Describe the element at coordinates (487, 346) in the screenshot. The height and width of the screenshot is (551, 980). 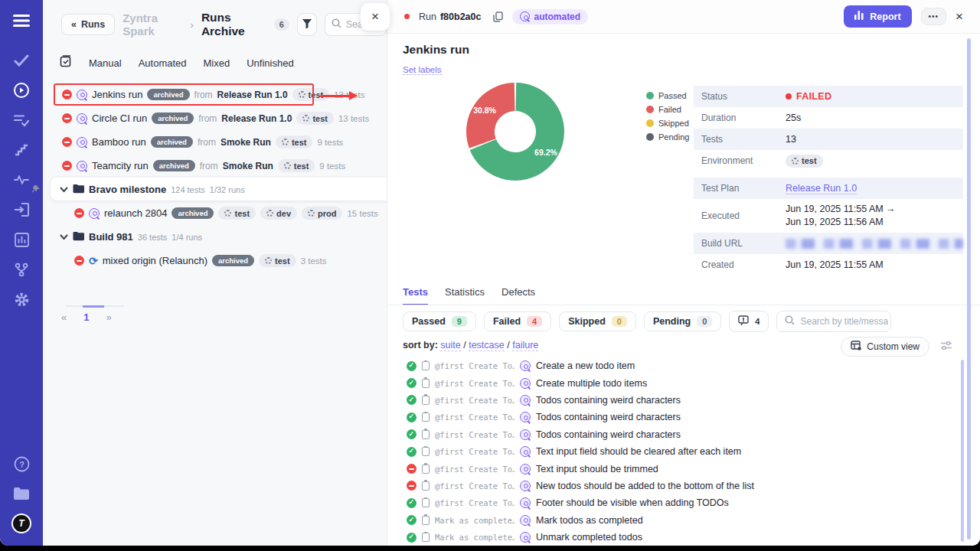
I see `sort-by-testcase-link: testcase` at that location.